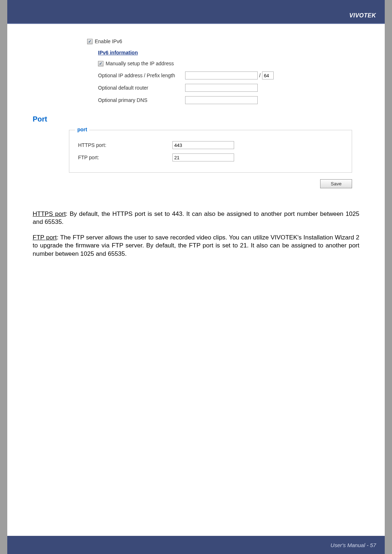  Describe the element at coordinates (109, 41) in the screenshot. I see `enable-ipv6-label: Enable IPv6` at that location.